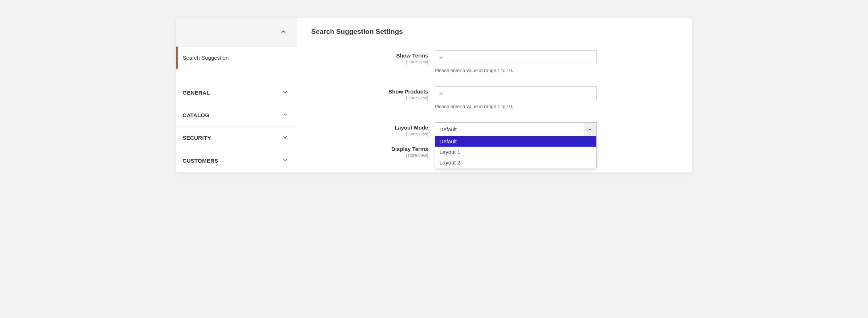 The width and height of the screenshot is (868, 318). What do you see at coordinates (370, 55) in the screenshot?
I see `field-label: Show Terms` at bounding box center [370, 55].